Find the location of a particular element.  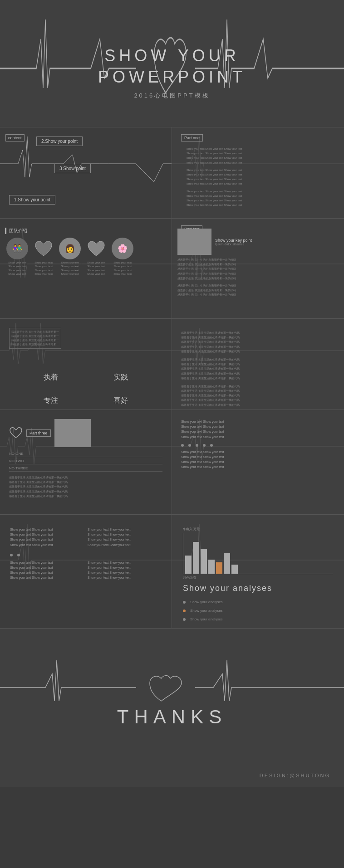

outline-left: content 2.Show your point 3 Show point 1… is located at coordinates (86, 173).